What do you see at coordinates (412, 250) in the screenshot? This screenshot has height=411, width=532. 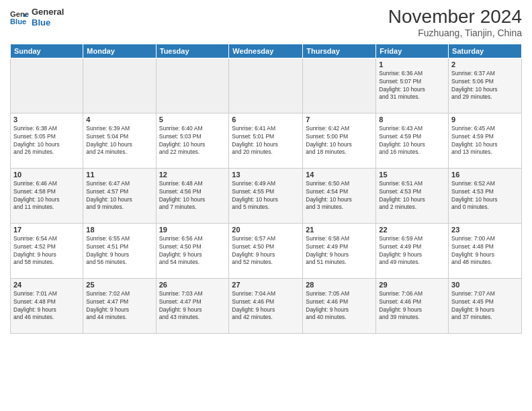 I see `calendar-day-cell: 22Sunrise: 6:59 AM Sunset: 4:49 PM Dayli…` at bounding box center [412, 250].